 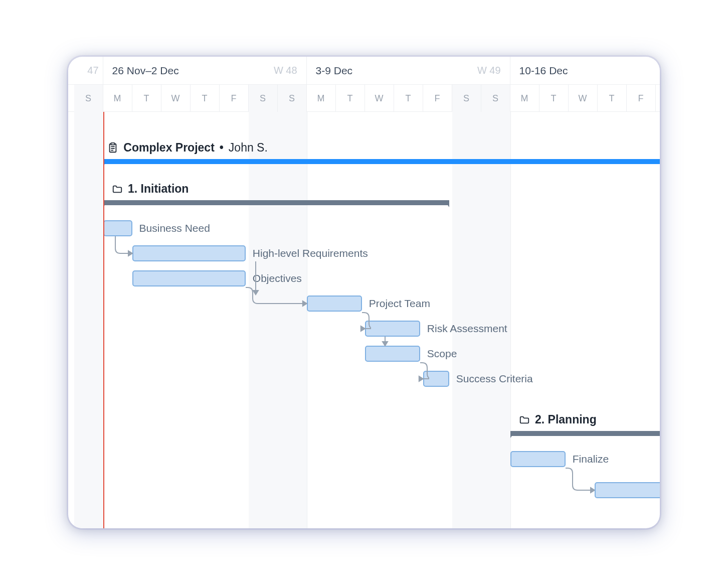 What do you see at coordinates (442, 354) in the screenshot?
I see `task-label: Scope` at bounding box center [442, 354].